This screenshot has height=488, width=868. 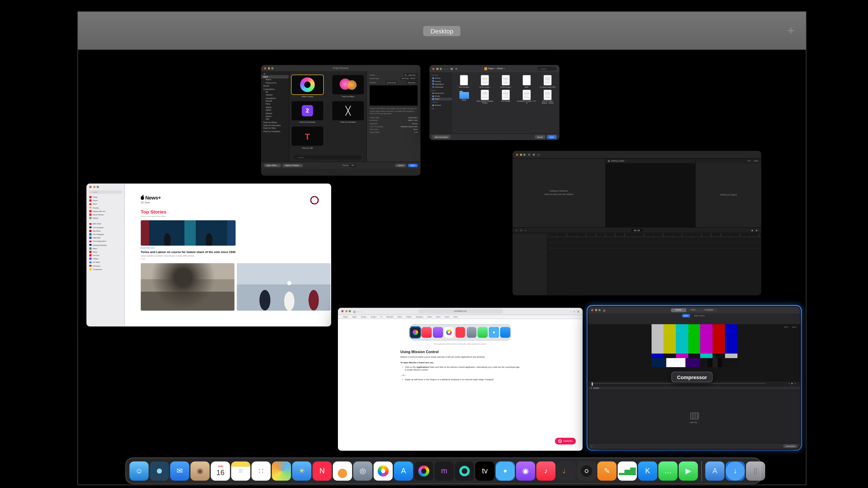 What do you see at coordinates (505, 471) in the screenshot?
I see `dock-icon-safari` at bounding box center [505, 471].